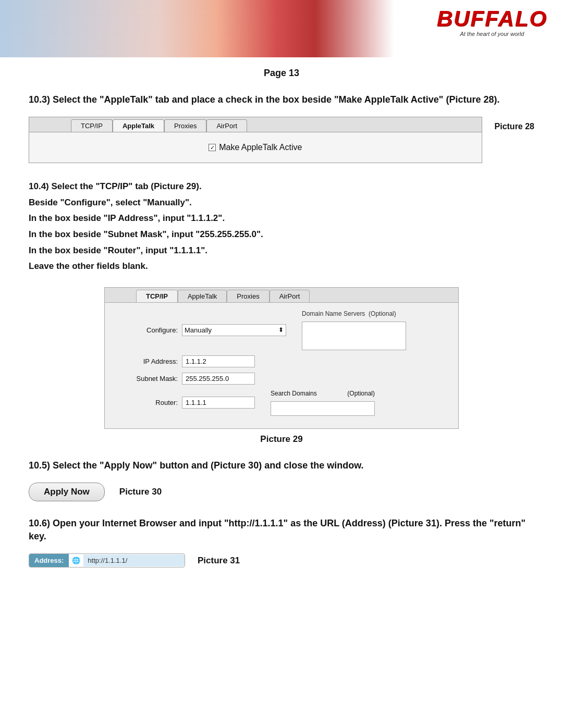 The height and width of the screenshot is (728, 563). What do you see at coordinates (282, 530) in the screenshot?
I see `section-10-6-title: 10.6) Open your Internet Browser and inp…` at bounding box center [282, 530].